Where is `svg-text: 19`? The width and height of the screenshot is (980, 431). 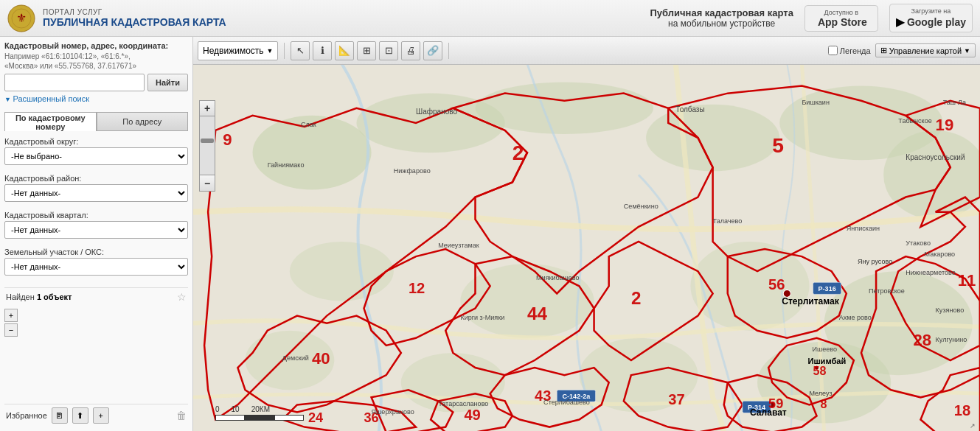
svg-text: 19 is located at coordinates (945, 125).